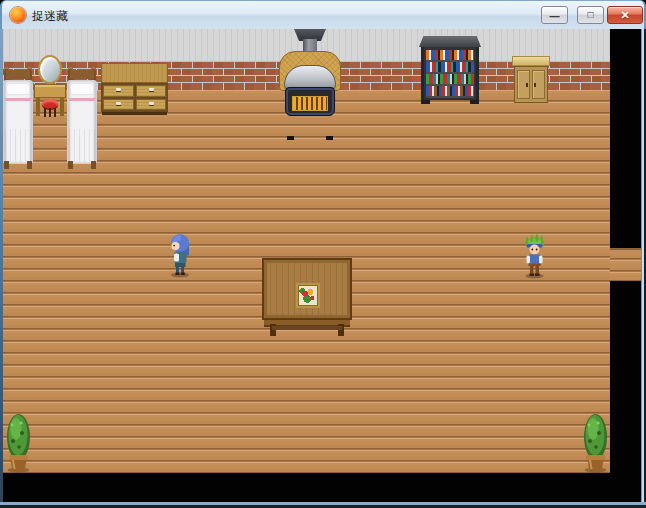  What do you see at coordinates (310, 104) in the screenshot?
I see `stove-grate` at bounding box center [310, 104].